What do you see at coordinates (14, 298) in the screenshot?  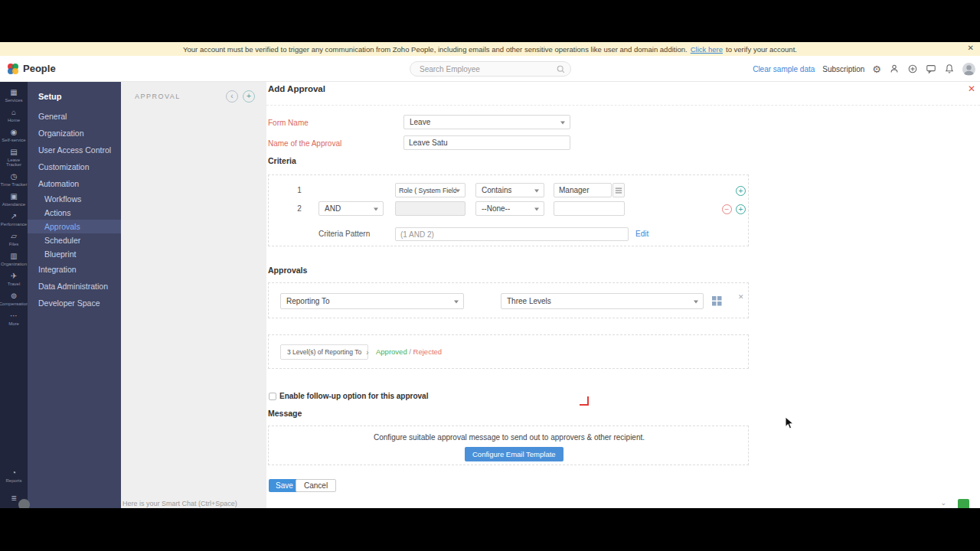 I see `rail-item-compensation: ⊚ Compensation` at bounding box center [14, 298].